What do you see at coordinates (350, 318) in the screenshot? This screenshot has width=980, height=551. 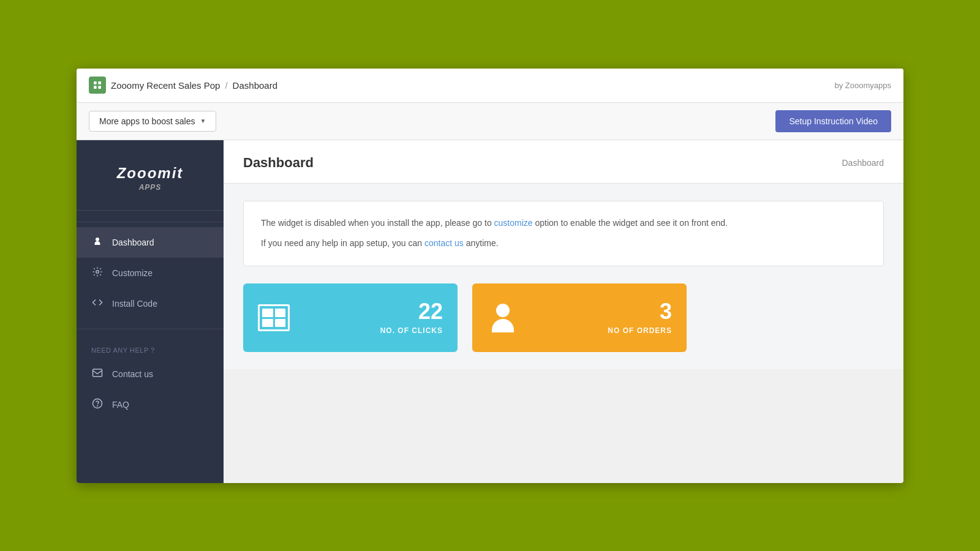 I see `clicks-card: 22 NO. OF CLICKS` at bounding box center [350, 318].